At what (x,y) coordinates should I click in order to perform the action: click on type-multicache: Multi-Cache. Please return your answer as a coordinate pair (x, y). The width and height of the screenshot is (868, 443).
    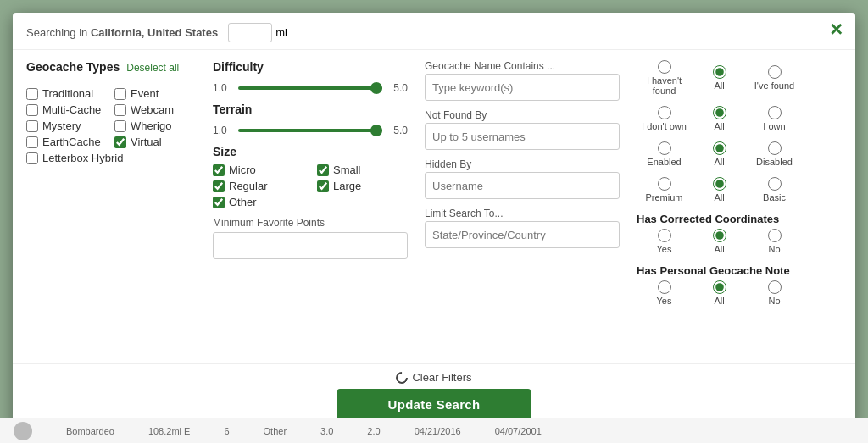
    Looking at the image, I should click on (67, 110).